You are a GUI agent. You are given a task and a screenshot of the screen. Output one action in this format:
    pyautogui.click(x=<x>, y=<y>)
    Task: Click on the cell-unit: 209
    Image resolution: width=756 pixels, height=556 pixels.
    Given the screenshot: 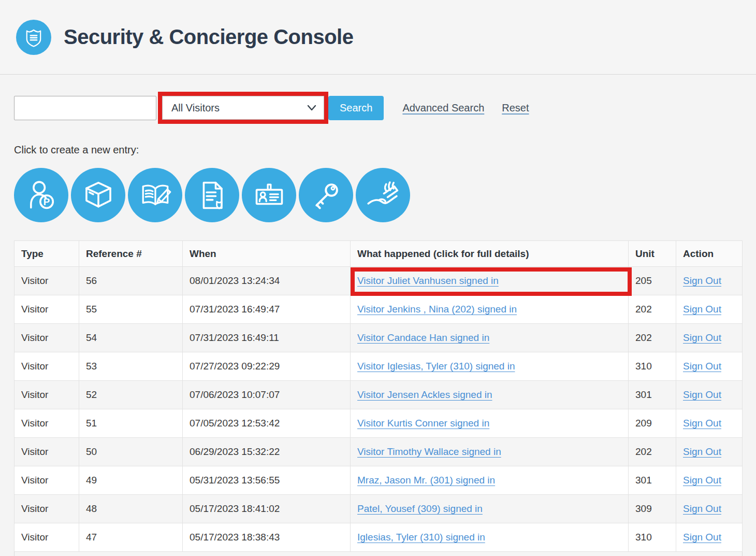 What is the action you would take?
    pyautogui.click(x=652, y=424)
    